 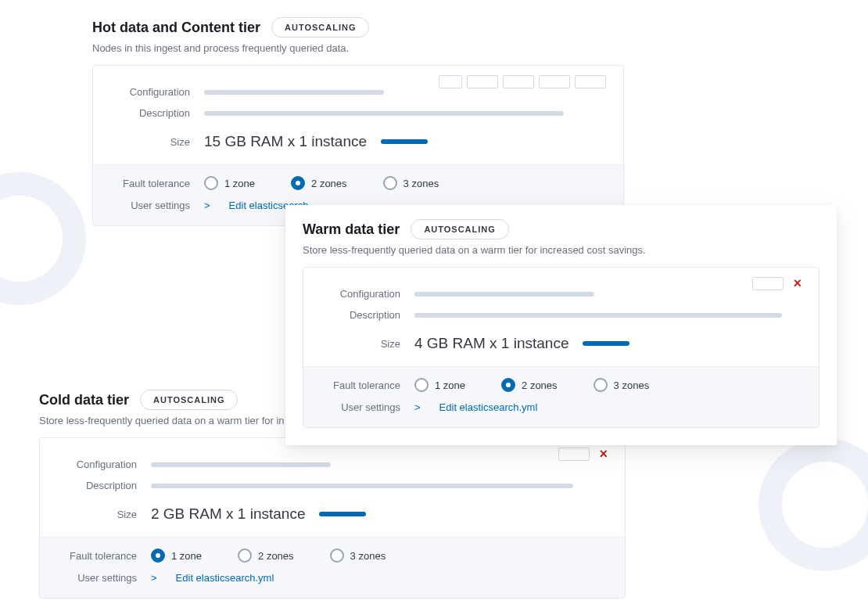 What do you see at coordinates (177, 28) in the screenshot?
I see `hot-tier-title: Hot data and Content tier` at bounding box center [177, 28].